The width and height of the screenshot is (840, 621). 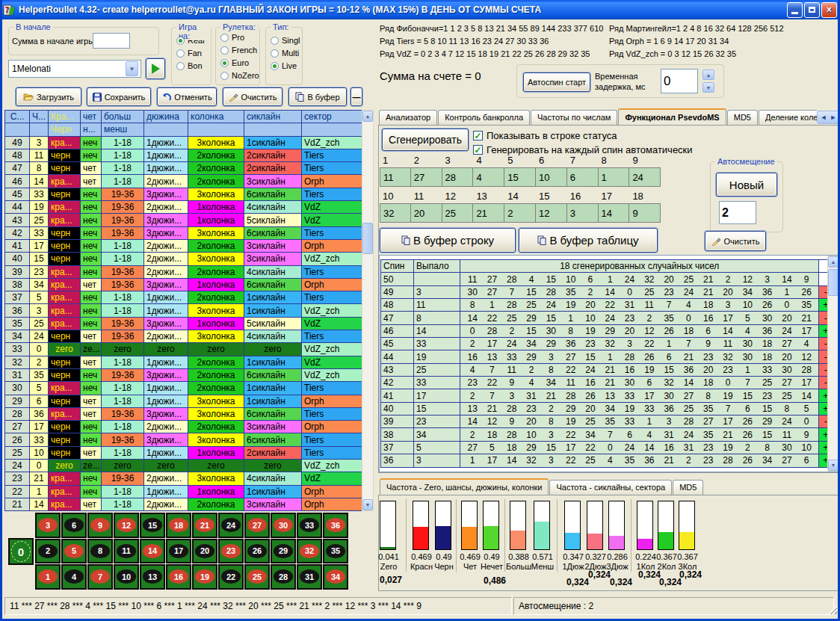 I want to click on board-cell-9: 9, so click(x=100, y=525).